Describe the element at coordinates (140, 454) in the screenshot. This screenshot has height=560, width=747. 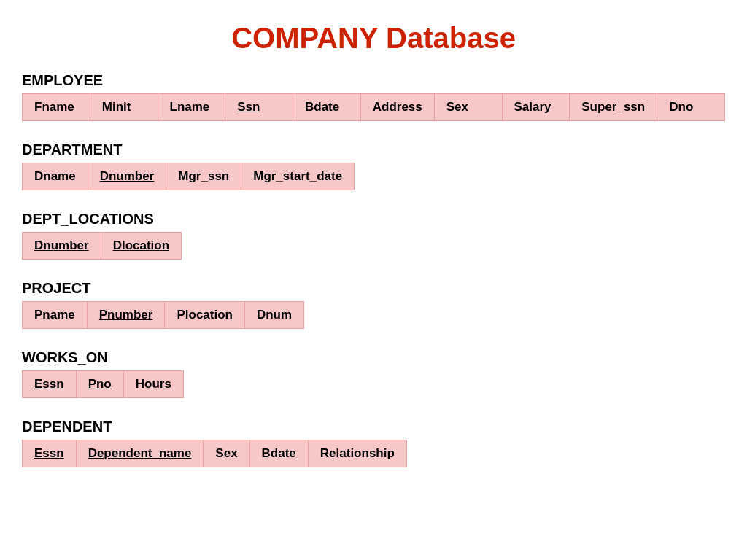
I see `cell-dependent_name: Dependent_name` at that location.